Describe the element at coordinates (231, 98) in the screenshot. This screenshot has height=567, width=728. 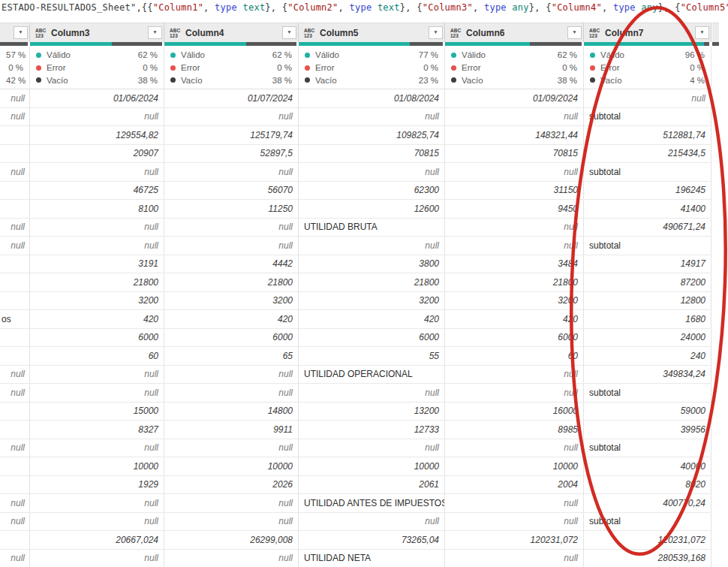
I see `cell: 01/07/2024` at that location.